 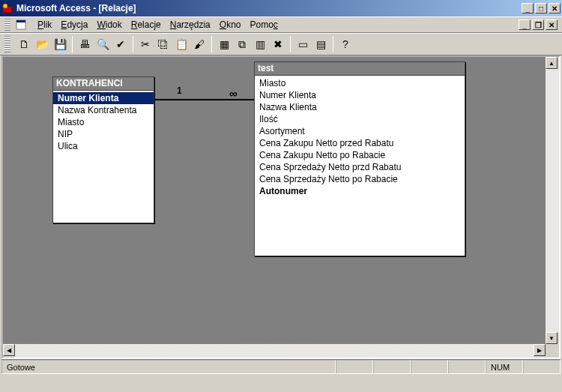 I want to click on save-icon: 💾, so click(x=60, y=44).